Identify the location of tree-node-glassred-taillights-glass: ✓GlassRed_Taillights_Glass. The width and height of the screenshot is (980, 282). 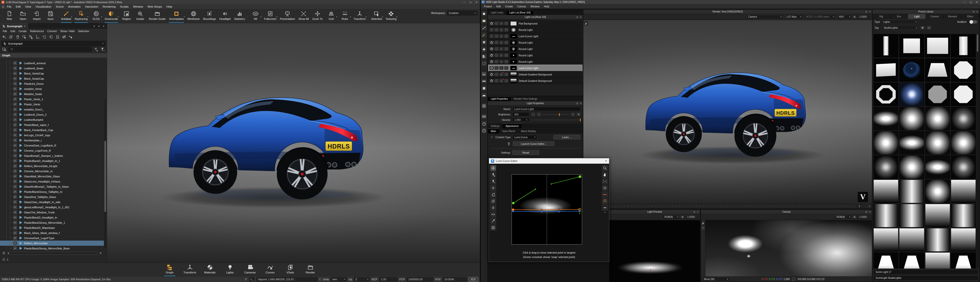
(52, 197).